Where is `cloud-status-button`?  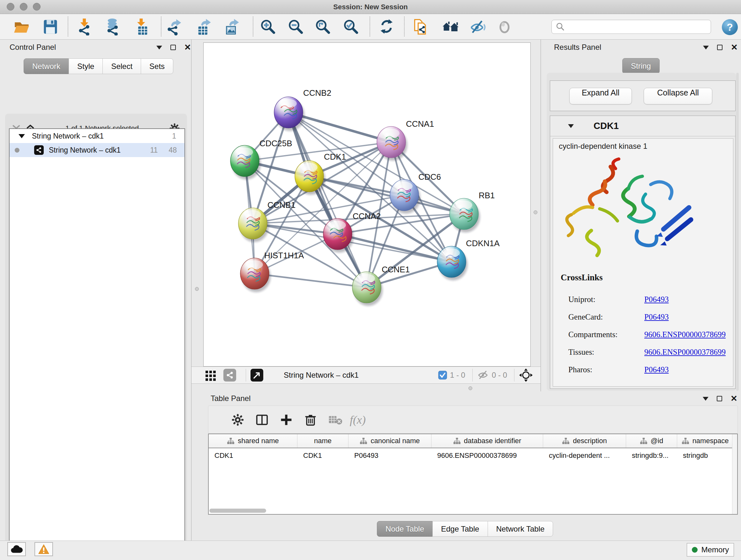 cloud-status-button is located at coordinates (17, 549).